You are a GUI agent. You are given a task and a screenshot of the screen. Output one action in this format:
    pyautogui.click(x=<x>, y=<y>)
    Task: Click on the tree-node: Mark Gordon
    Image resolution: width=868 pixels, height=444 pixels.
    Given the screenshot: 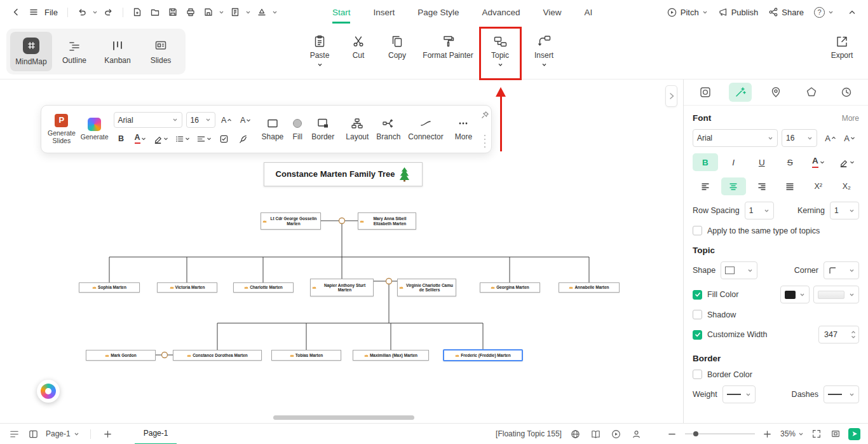 What is the action you would take?
    pyautogui.click(x=121, y=355)
    